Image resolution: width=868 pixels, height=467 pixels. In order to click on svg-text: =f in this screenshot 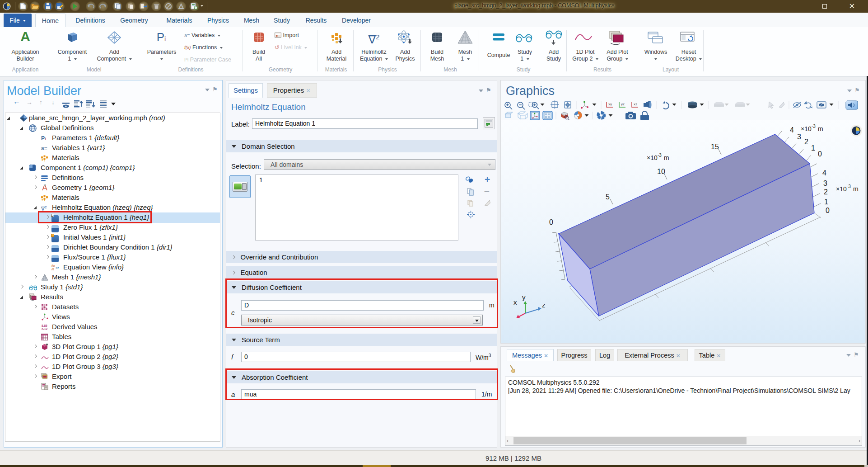, I will do `click(57, 268)`.